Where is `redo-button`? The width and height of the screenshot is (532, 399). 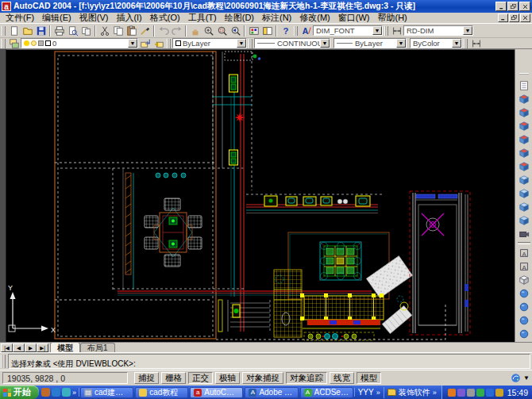 redo-button is located at coordinates (176, 31).